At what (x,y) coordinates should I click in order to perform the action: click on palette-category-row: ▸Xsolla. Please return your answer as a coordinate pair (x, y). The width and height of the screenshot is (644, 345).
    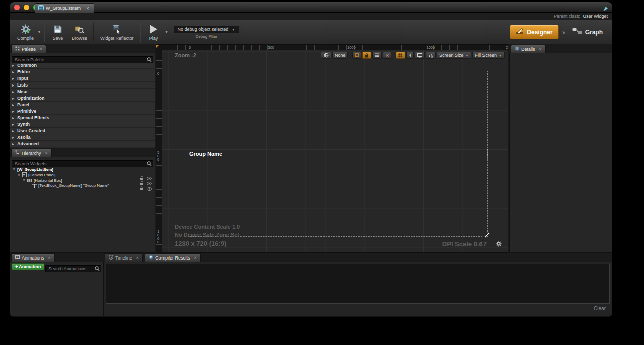
    Looking at the image, I should click on (83, 138).